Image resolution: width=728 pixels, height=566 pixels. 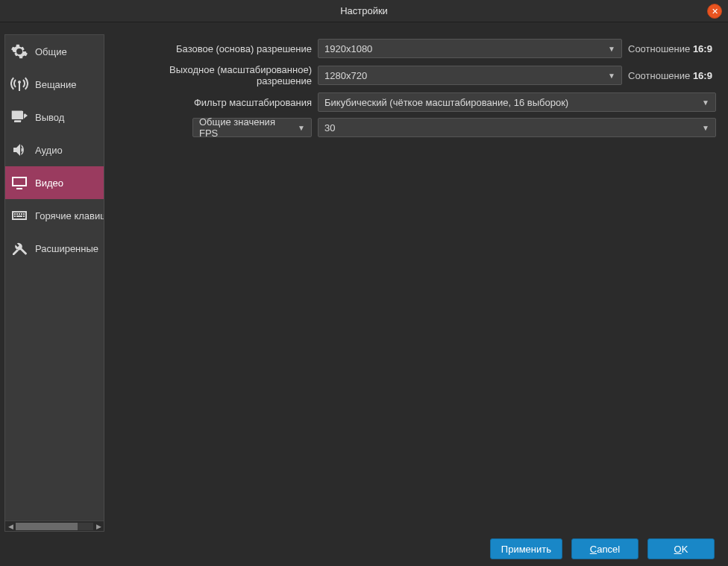 I want to click on row-fps: Общие значения FPS ▼ 30 ▼, so click(x=415, y=128).